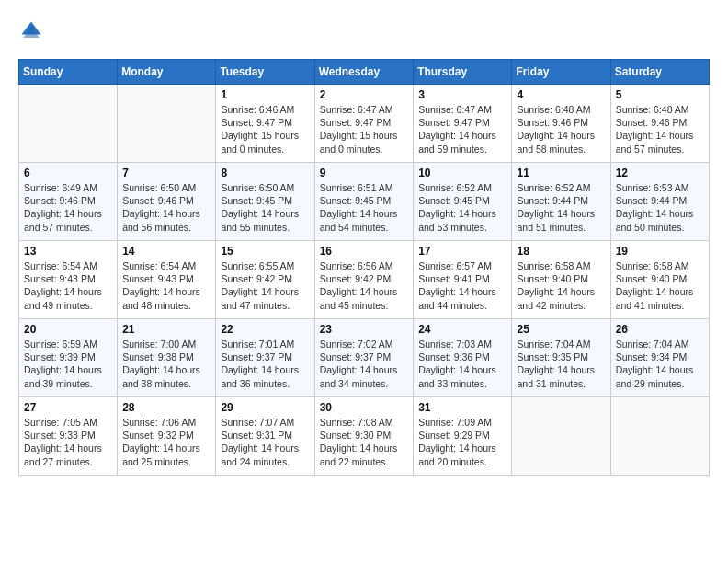  I want to click on calendar-week-row: 1Sunrise: 6:46 AM Sunset: 9:47 PM Daylig…, so click(364, 123).